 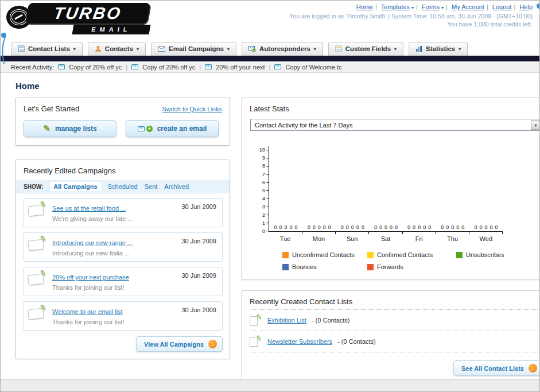 I want to click on campaign-row: ✎ See us at the retail food ... We're gi…, so click(x=123, y=212).